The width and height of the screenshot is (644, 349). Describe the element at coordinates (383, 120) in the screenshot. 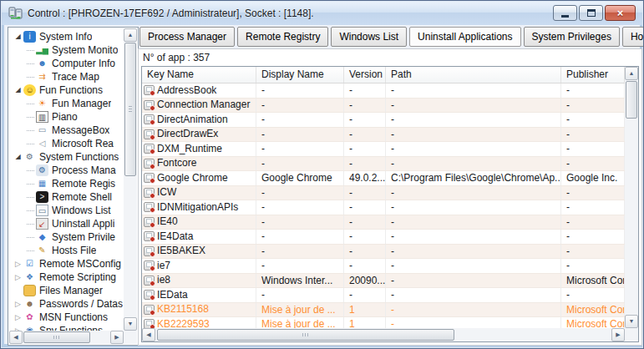

I see `table-row-directanimation: DirectAnimation - - - -` at that location.